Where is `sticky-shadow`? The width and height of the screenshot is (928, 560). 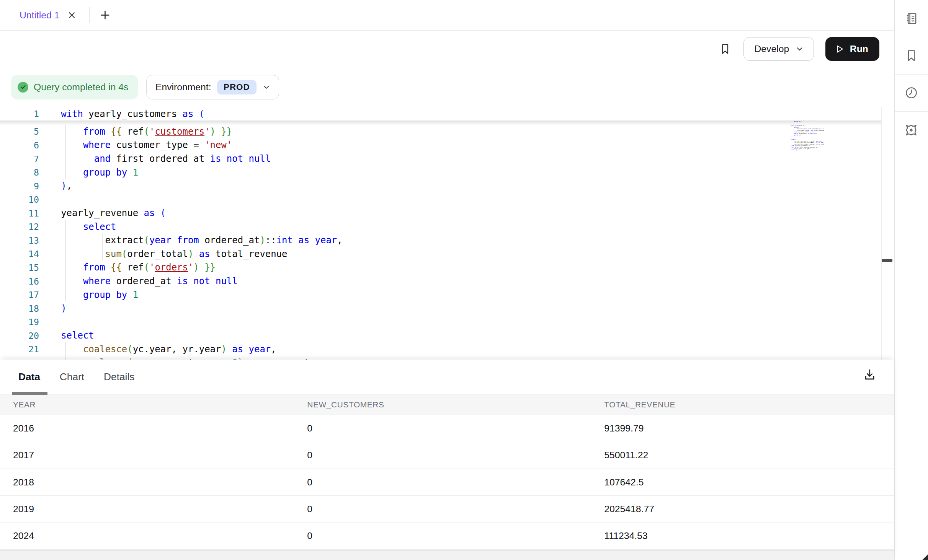
sticky-shadow is located at coordinates (441, 123).